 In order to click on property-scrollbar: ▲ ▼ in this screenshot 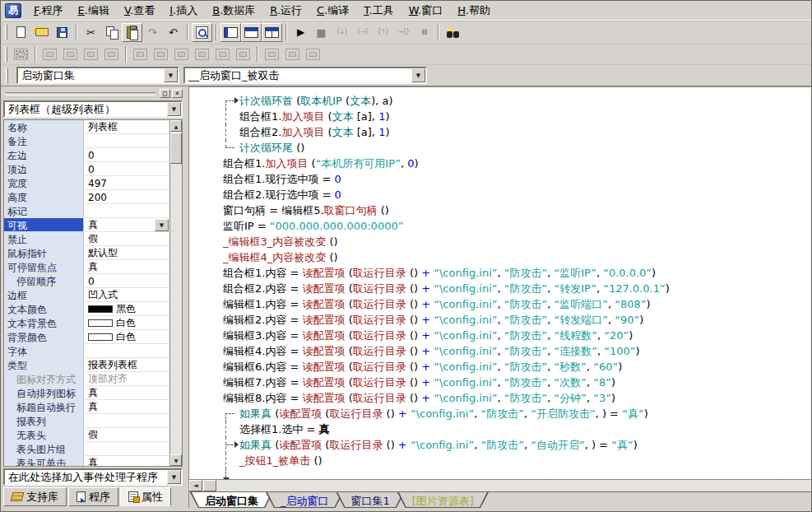, I will do `click(176, 293)`.